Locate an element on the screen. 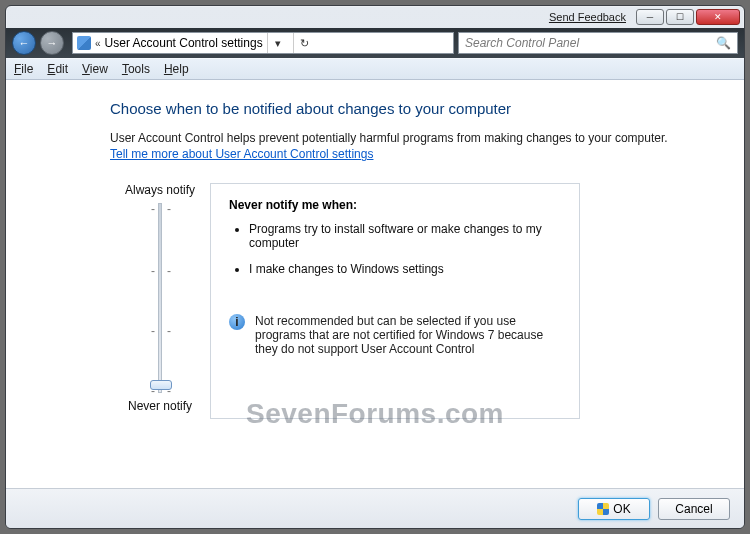 The height and width of the screenshot is (534, 750). page-description: User Account Control helps prevent poten… is located at coordinates (413, 138).